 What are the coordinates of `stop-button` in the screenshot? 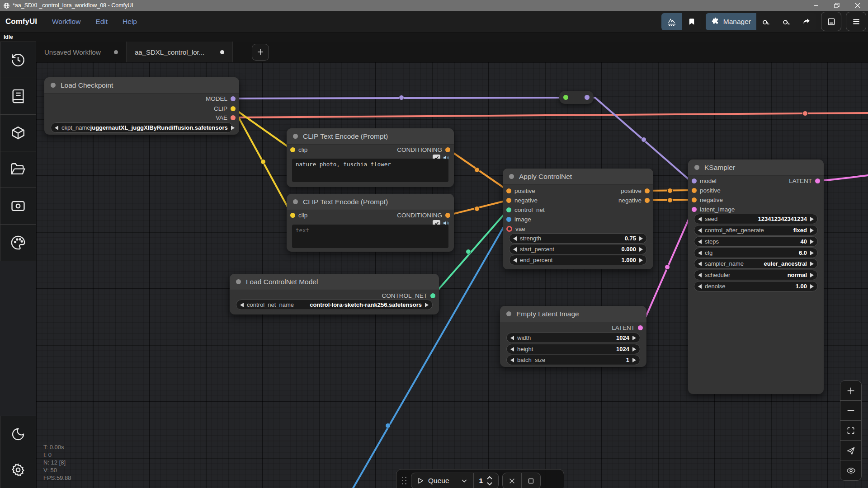 It's located at (531, 481).